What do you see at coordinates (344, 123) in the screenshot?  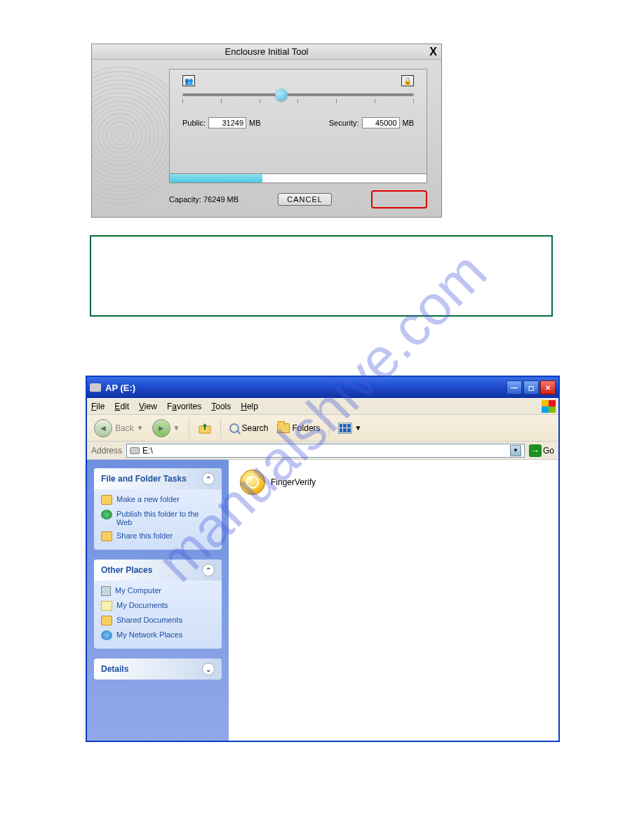 I see `security-label: Security:` at bounding box center [344, 123].